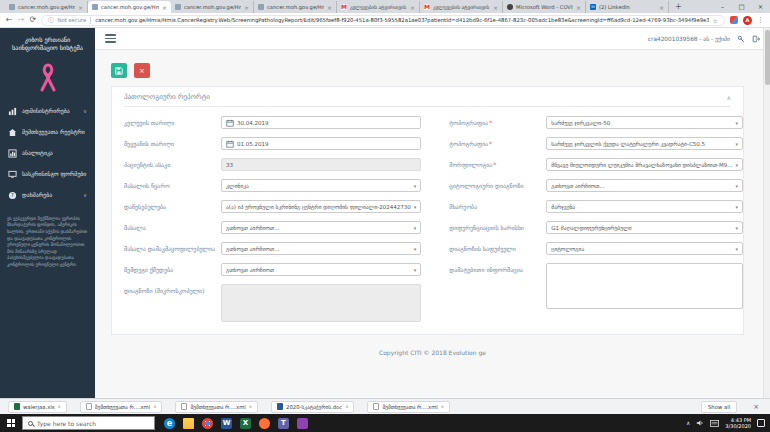  Describe the element at coordinates (596, 122) in the screenshot. I see `form-row: ტოპოგრაფია* სარძევე ჯირკვალი-50 ▾` at that location.